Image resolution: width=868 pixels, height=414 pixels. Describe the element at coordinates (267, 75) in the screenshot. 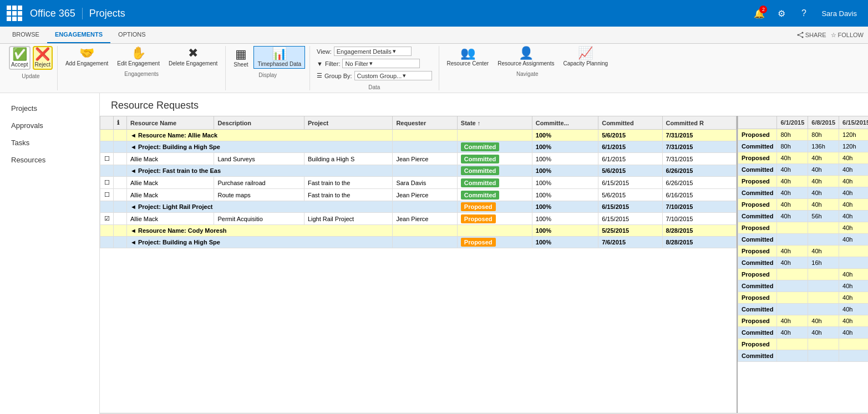

I see `display-group-label: Display` at that location.